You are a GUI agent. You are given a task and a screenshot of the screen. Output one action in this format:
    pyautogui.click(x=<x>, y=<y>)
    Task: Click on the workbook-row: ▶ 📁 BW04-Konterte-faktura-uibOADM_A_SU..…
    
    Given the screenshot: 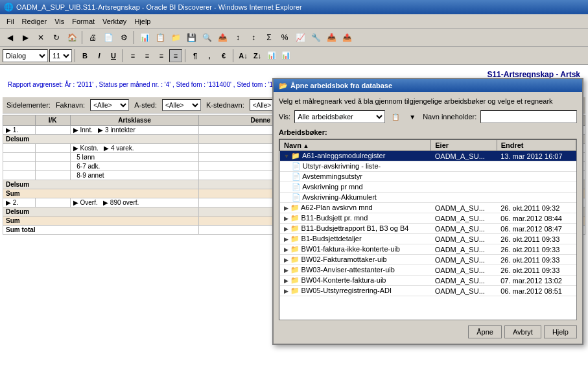 What is the action you would take?
    pyautogui.click(x=428, y=281)
    